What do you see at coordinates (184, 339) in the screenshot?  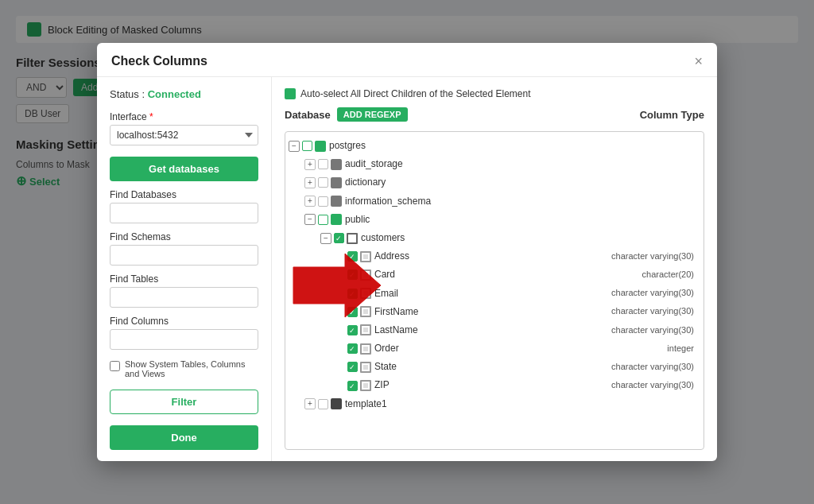 I see `find-columns-input` at bounding box center [184, 339].